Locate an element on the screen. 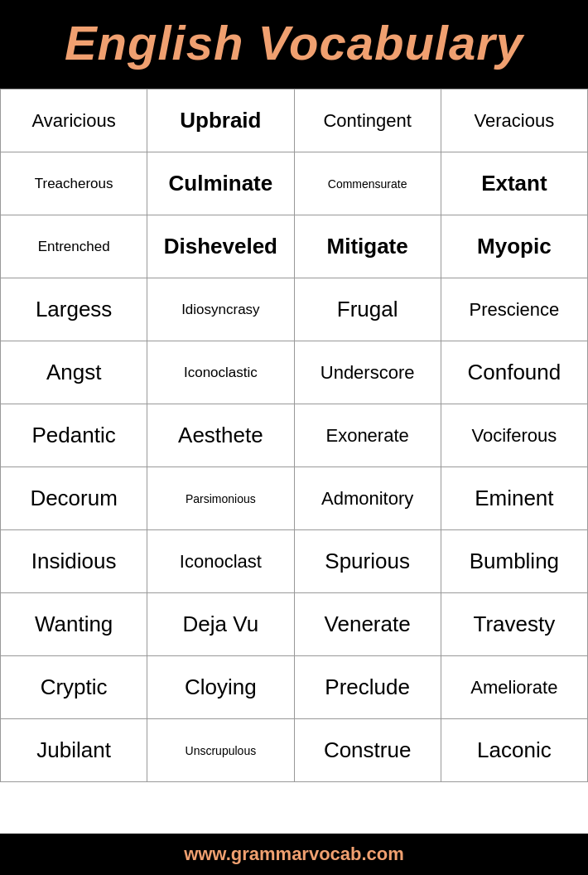 This screenshot has height=875, width=588. vocab-cell: Iconoclastic is located at coordinates (220, 373).